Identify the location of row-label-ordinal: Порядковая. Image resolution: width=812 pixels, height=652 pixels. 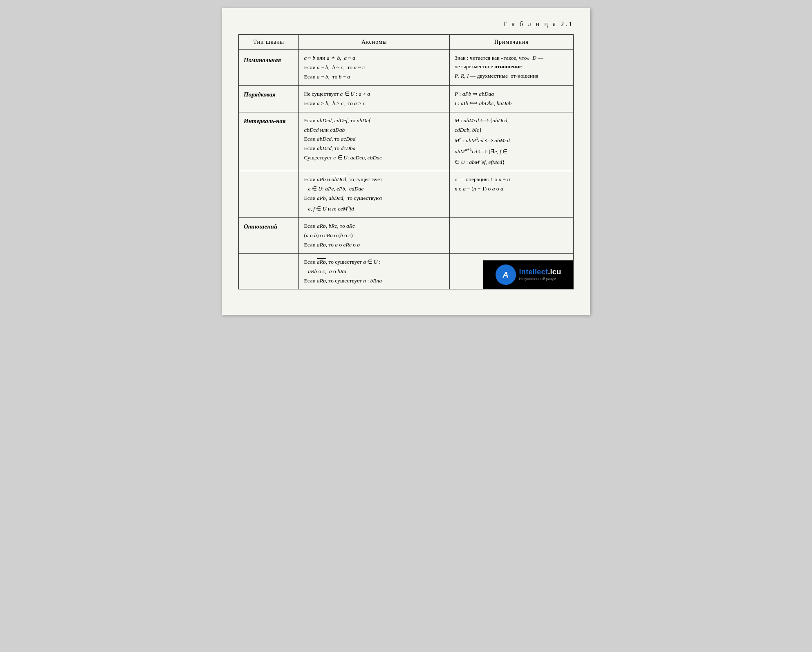
(269, 99).